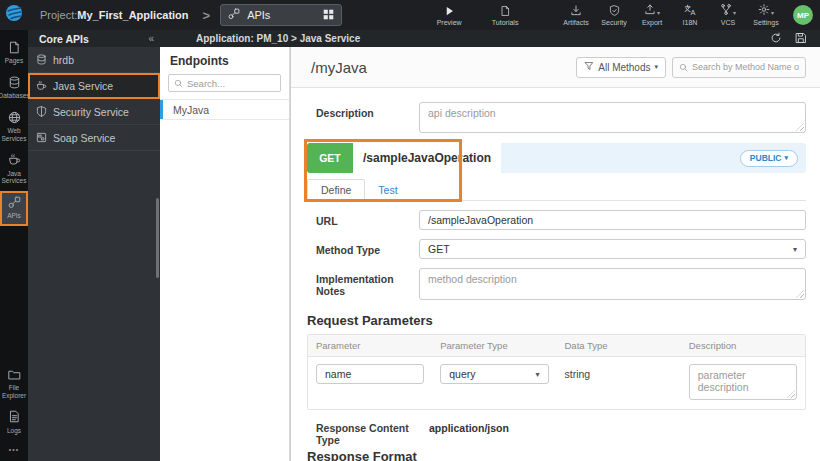  Describe the element at coordinates (94, 112) in the screenshot. I see `core-apis-item-security-service: Security Service` at that location.